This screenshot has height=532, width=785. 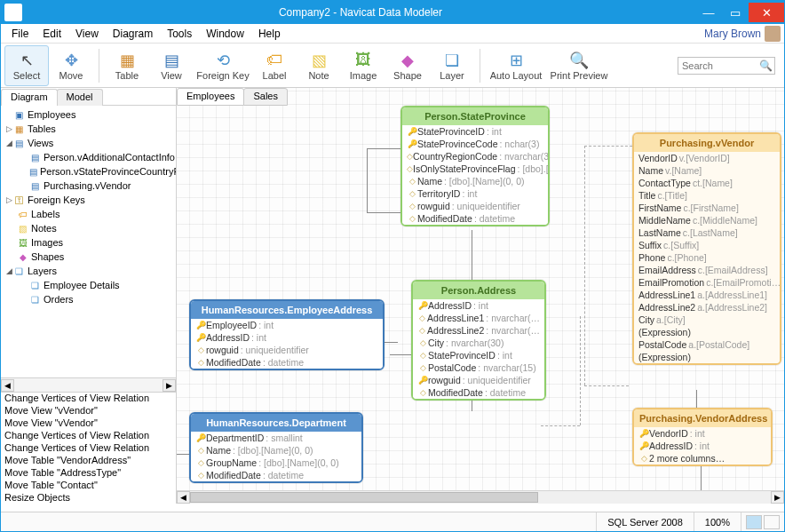 What do you see at coordinates (210, 97) in the screenshot?
I see `canvas-tab-employees: Employees` at bounding box center [210, 97].